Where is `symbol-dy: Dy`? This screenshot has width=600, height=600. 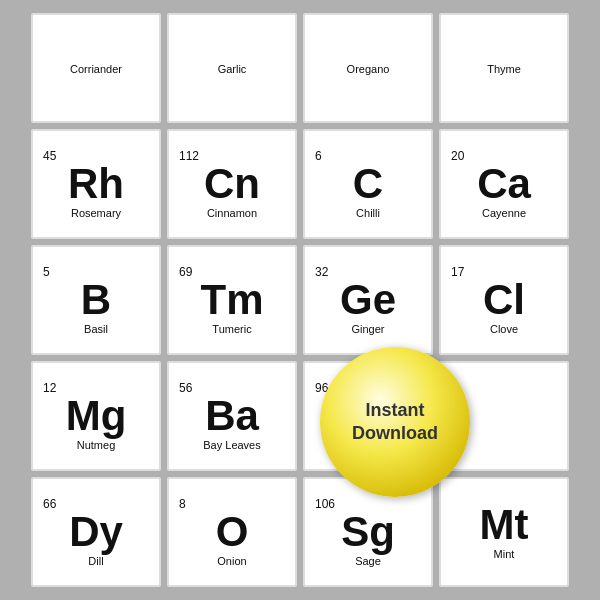
symbol-dy: Dy is located at coordinates (96, 532).